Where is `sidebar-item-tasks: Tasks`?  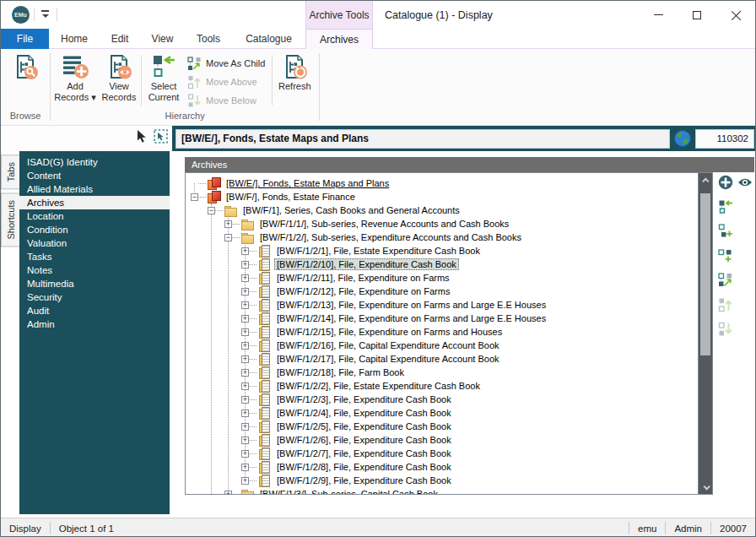
sidebar-item-tasks: Tasks is located at coordinates (94, 257).